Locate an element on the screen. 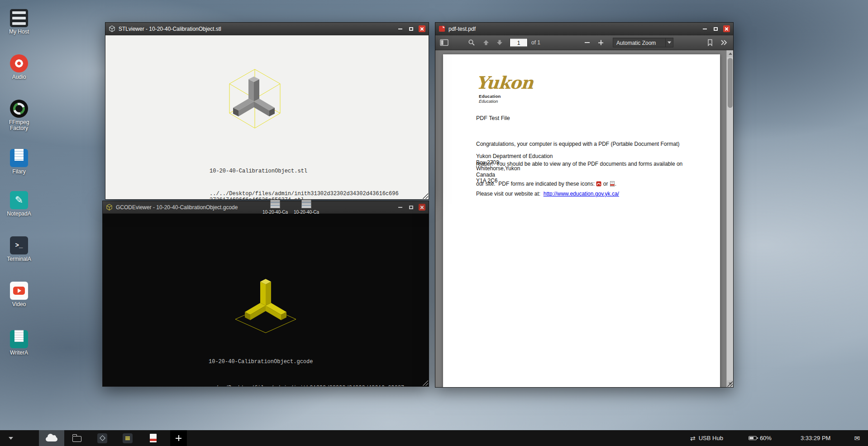 Image resolution: width=868 pixels, height=446 pixels. desktop-icon-filary: Filary is located at coordinates (19, 160).